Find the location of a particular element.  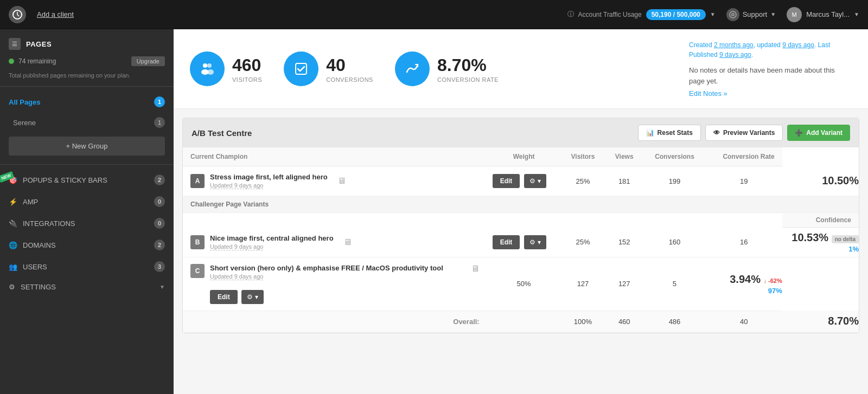

support-icon is located at coordinates (733, 15).